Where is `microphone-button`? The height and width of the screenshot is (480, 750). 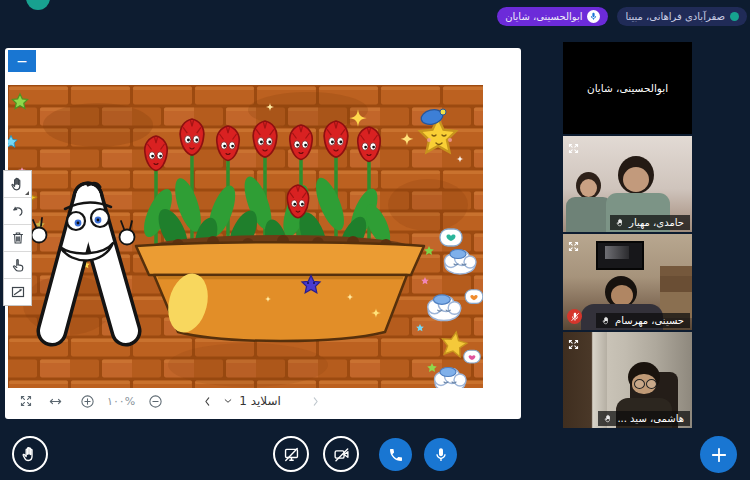 microphone-button is located at coordinates (440, 454).